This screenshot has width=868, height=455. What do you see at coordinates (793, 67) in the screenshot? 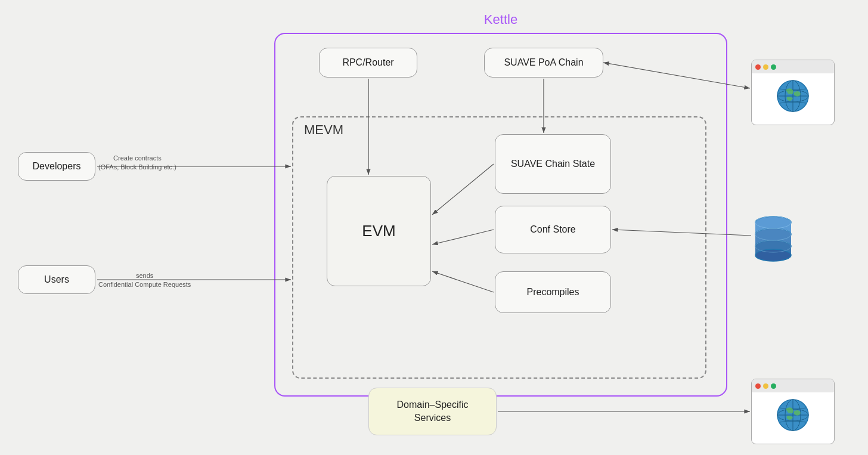
I see `browser-top-bar` at bounding box center [793, 67].